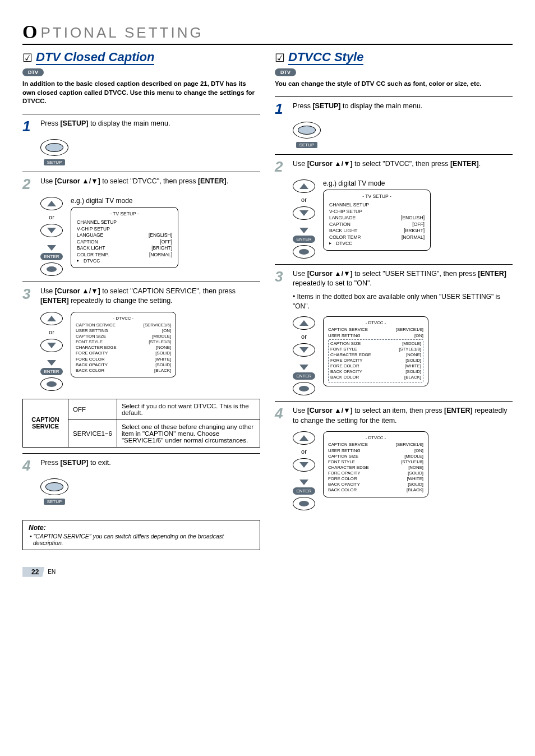 The width and height of the screenshot is (535, 756). What do you see at coordinates (141, 227) in the screenshot?
I see `left-step2: 2 Use [Cursor ▲/▼] to select "DTVCC", th…` at bounding box center [141, 227].